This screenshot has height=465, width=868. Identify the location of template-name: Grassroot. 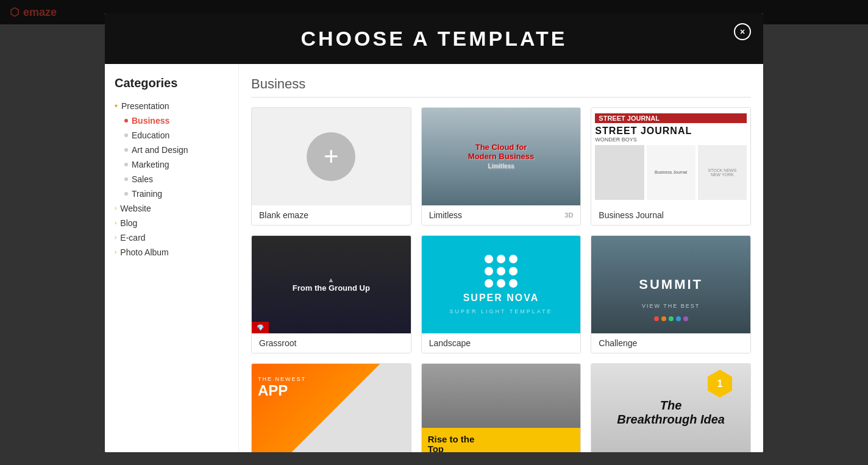
(278, 343).